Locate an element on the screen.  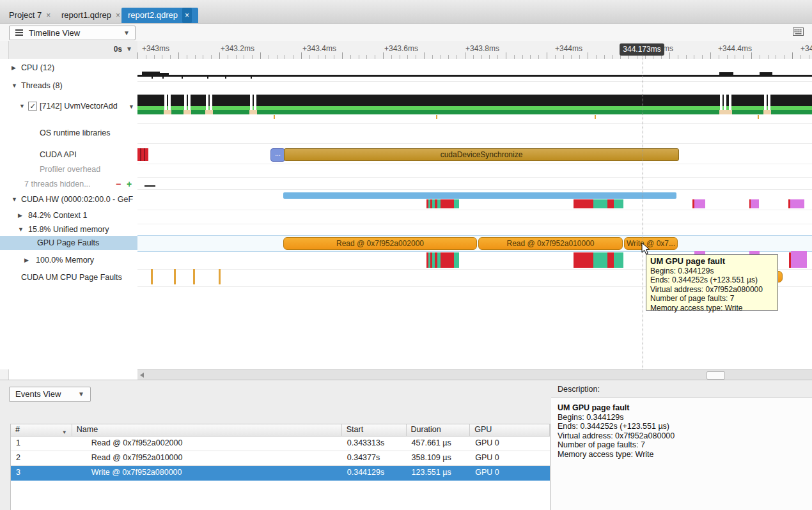
tree-row-cuda-hw: ▼ CUDA HW (0000:02:00.0 - GeF is located at coordinates (69, 199).